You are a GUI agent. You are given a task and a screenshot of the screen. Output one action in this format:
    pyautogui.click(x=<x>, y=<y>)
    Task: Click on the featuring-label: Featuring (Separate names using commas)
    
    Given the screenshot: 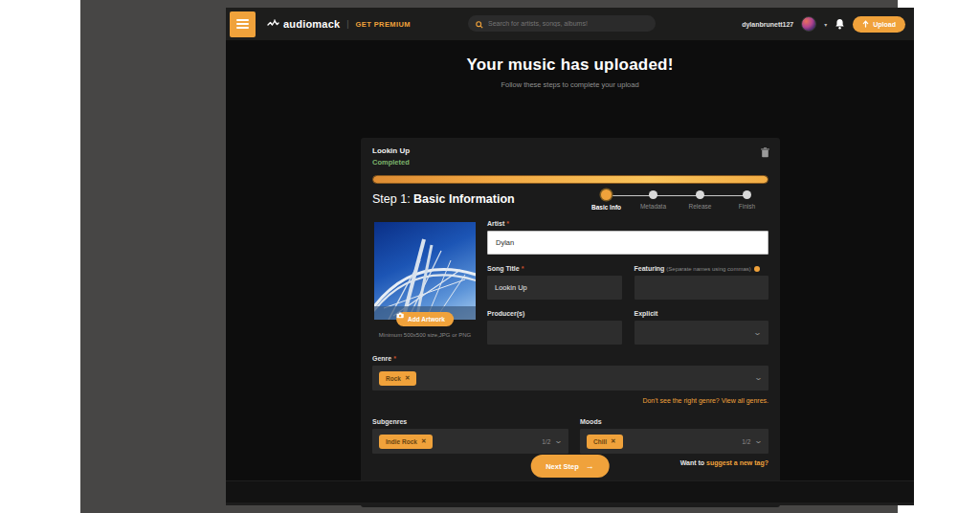 What is the action you would take?
    pyautogui.click(x=702, y=268)
    